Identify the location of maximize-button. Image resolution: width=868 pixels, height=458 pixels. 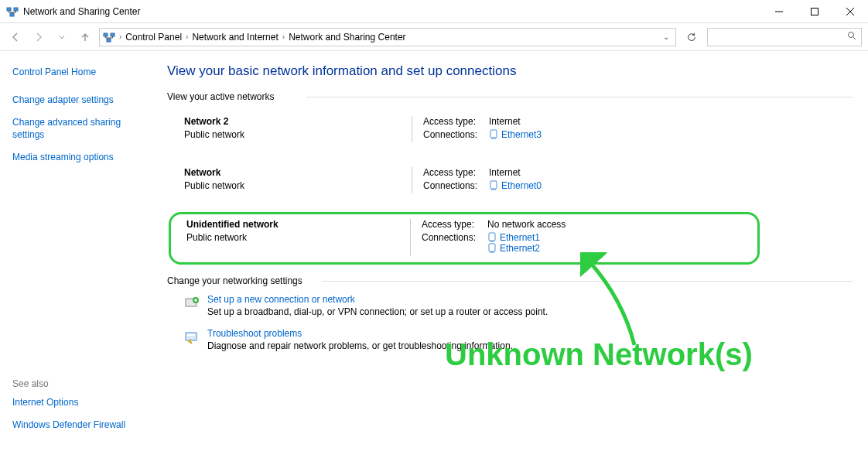
(815, 12).